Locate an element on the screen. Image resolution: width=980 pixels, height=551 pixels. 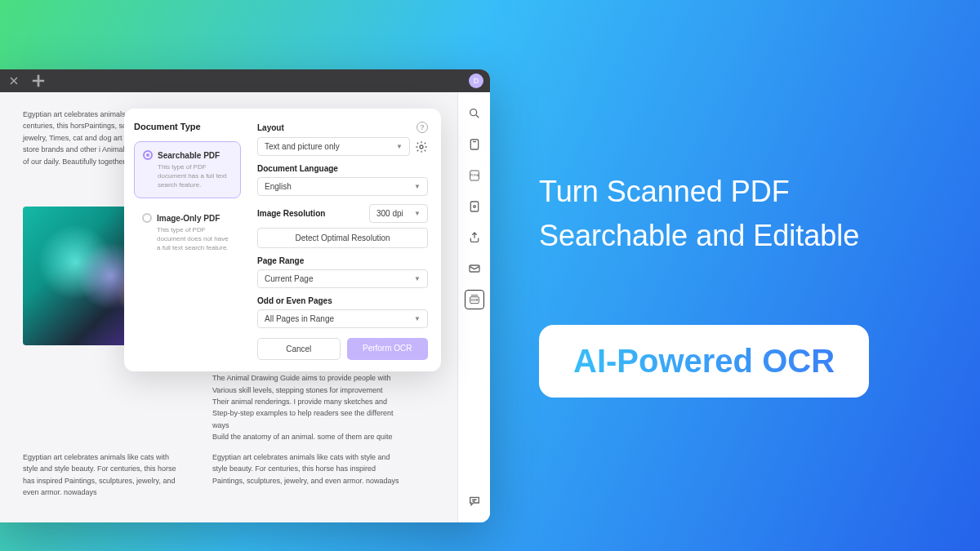
svg-text: OCR is located at coordinates (474, 300).